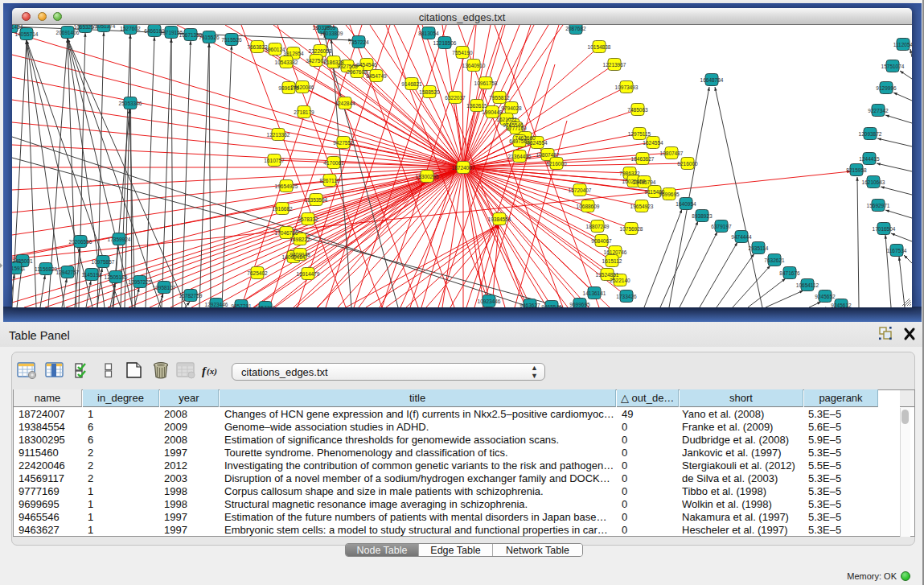  What do you see at coordinates (869, 159) in the screenshot?
I see `svg-text: 1244415` at bounding box center [869, 159].